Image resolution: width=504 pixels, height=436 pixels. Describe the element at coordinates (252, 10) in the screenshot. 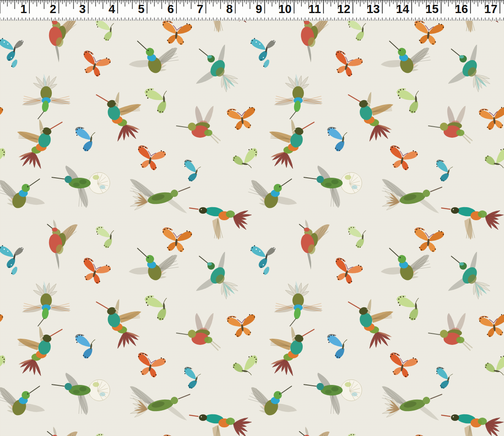

I see `ruler-scale: 1234567891011121314151617` at that location.